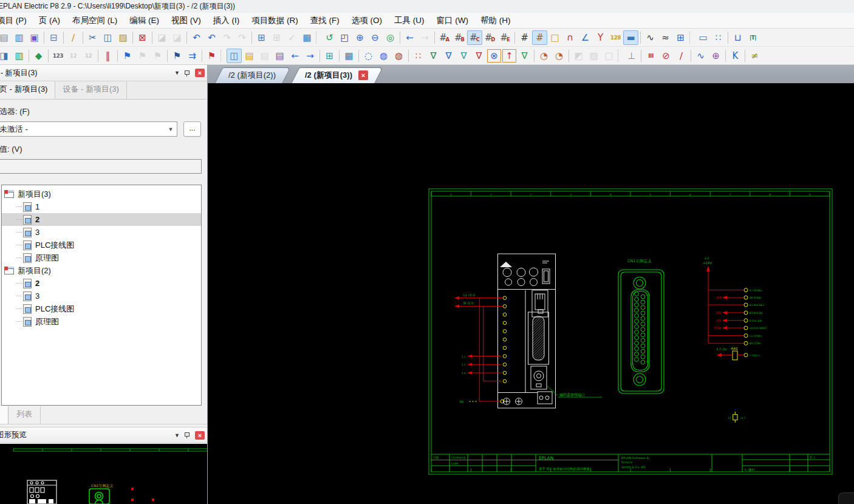 The image size is (854, 504). What do you see at coordinates (375, 38) in the screenshot?
I see `zoom-out-button: ⊖` at bounding box center [375, 38].